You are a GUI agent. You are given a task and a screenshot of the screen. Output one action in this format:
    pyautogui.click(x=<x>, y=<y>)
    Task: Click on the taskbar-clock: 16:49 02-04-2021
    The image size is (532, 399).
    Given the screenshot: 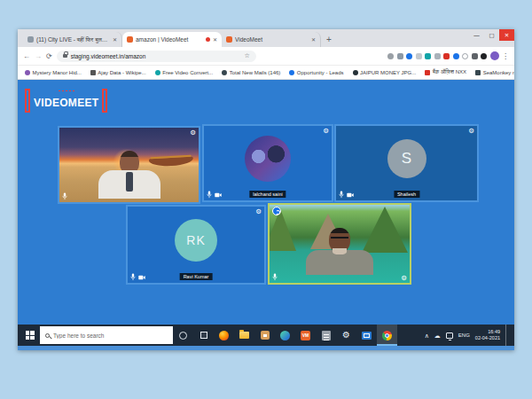 What is the action you would take?
    pyautogui.click(x=488, y=335)
    